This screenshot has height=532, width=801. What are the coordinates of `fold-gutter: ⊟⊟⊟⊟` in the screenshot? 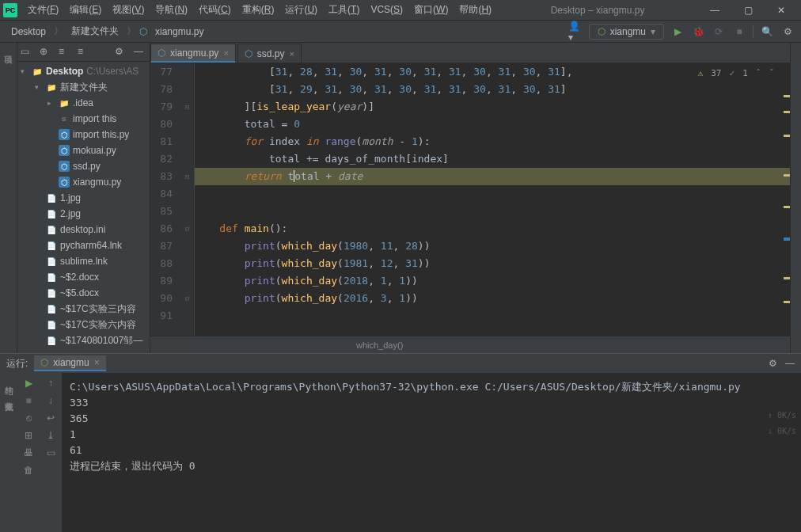 It's located at (188, 200).